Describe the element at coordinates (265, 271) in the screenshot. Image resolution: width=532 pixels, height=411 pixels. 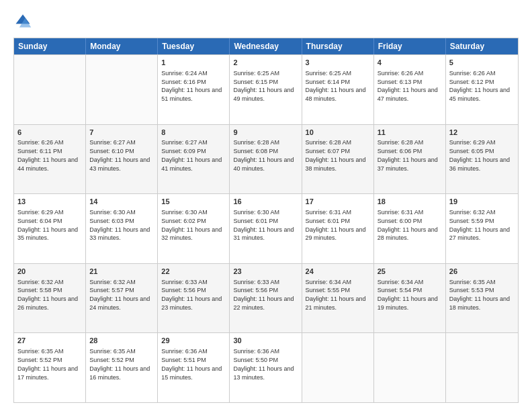
I see `day-number: 23` at that location.